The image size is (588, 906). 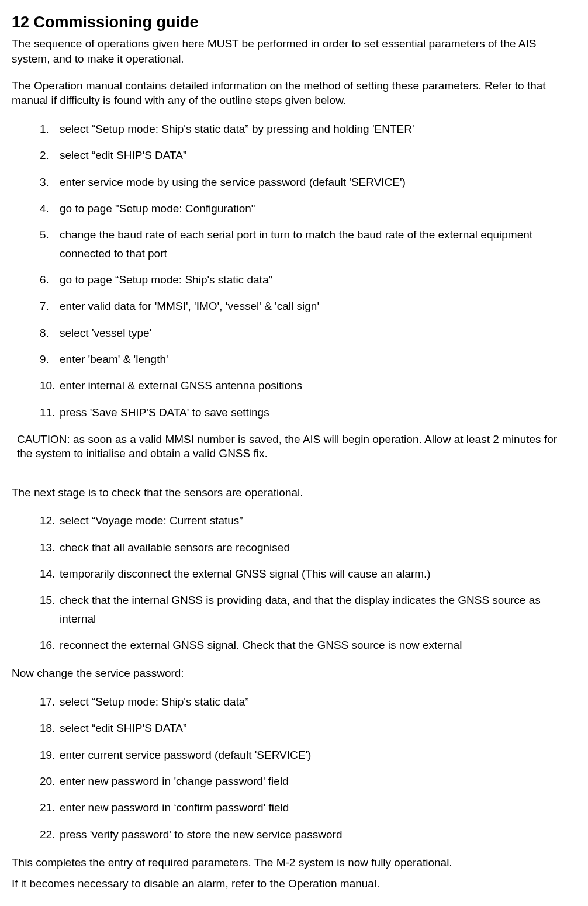 I want to click on intro-paragraph-1: The sequence of operations given here MU…, so click(x=294, y=51).